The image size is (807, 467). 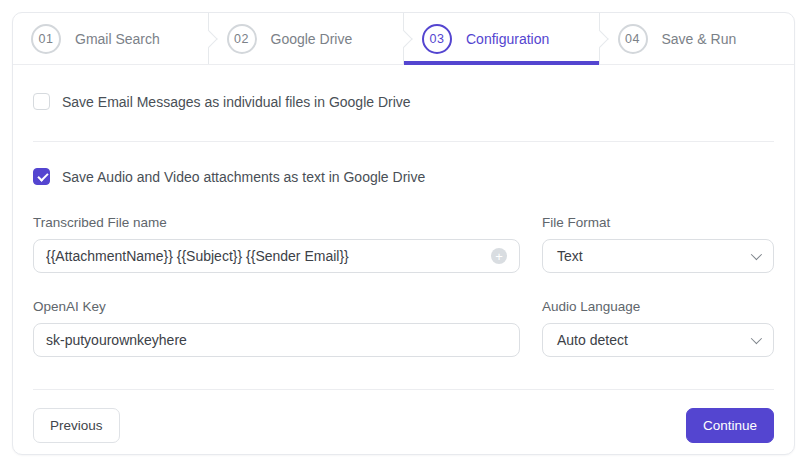 What do you see at coordinates (42, 102) in the screenshot?
I see `save-email-checkbox` at bounding box center [42, 102].